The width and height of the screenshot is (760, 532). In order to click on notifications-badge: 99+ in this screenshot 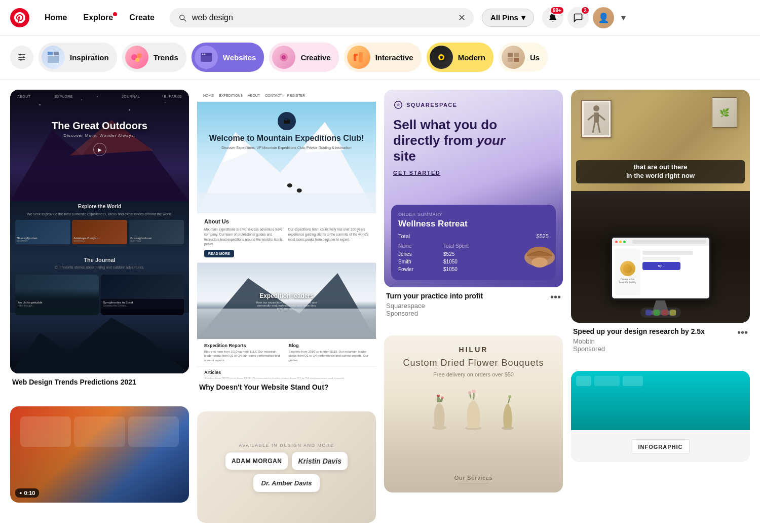, I will do `click(557, 10)`.